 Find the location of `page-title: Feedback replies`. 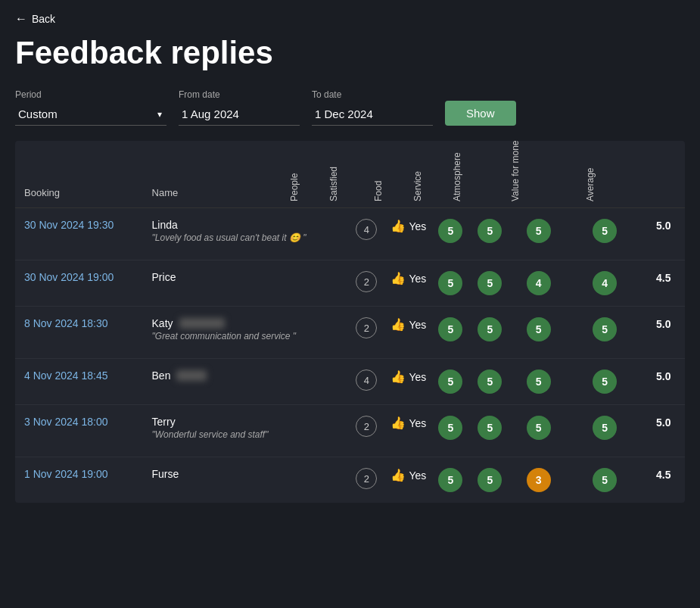

page-title: Feedback replies is located at coordinates (350, 53).